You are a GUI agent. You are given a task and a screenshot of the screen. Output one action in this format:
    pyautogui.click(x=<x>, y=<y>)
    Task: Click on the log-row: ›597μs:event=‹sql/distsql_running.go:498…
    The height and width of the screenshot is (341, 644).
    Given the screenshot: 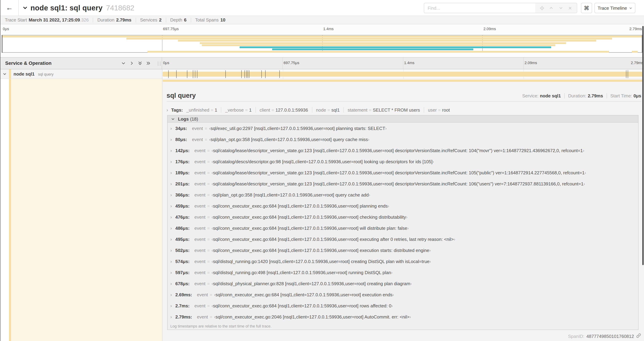 What is the action you would take?
    pyautogui.click(x=403, y=272)
    